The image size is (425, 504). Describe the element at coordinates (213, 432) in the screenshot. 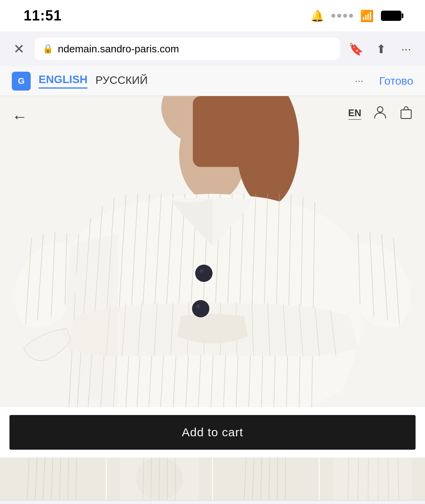

I see `add-to-cart-button: Add to cart` at that location.